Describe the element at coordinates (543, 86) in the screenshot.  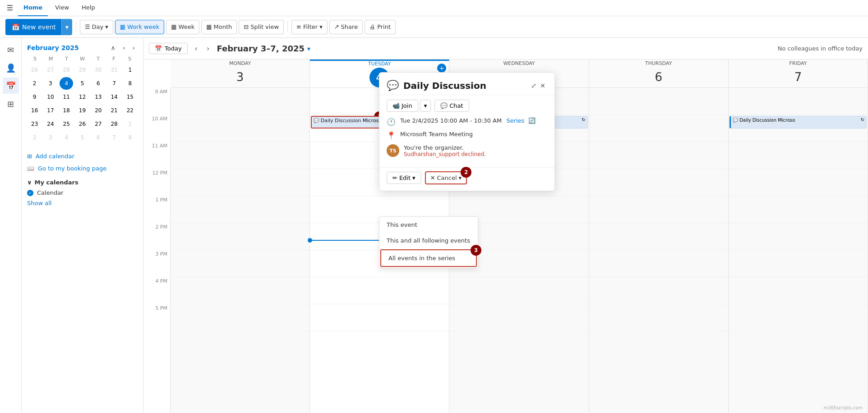
I see `popup-close-button: ✕` at that location.